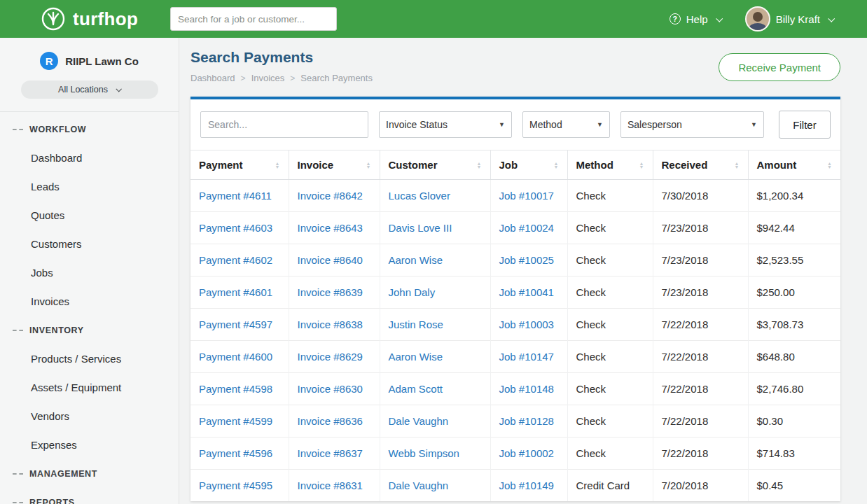 The image size is (867, 504). Describe the element at coordinates (527, 389) in the screenshot. I see `job-link: Job #10148` at that location.